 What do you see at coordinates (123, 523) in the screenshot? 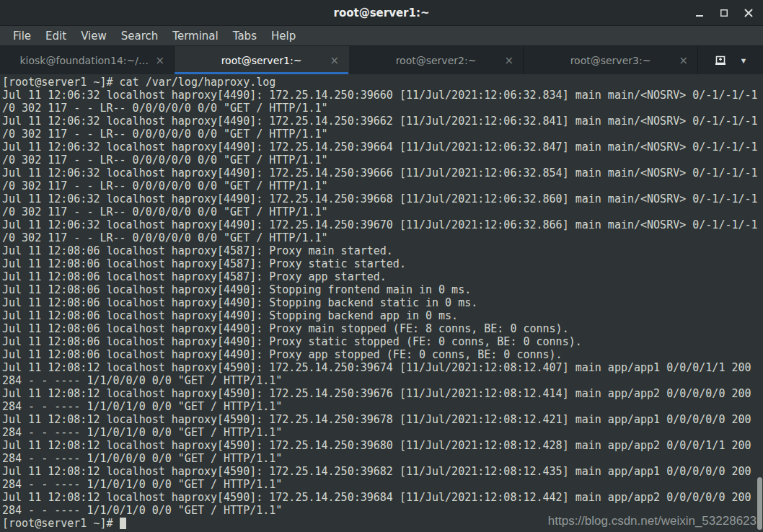
I see `terminal-cursor` at bounding box center [123, 523].